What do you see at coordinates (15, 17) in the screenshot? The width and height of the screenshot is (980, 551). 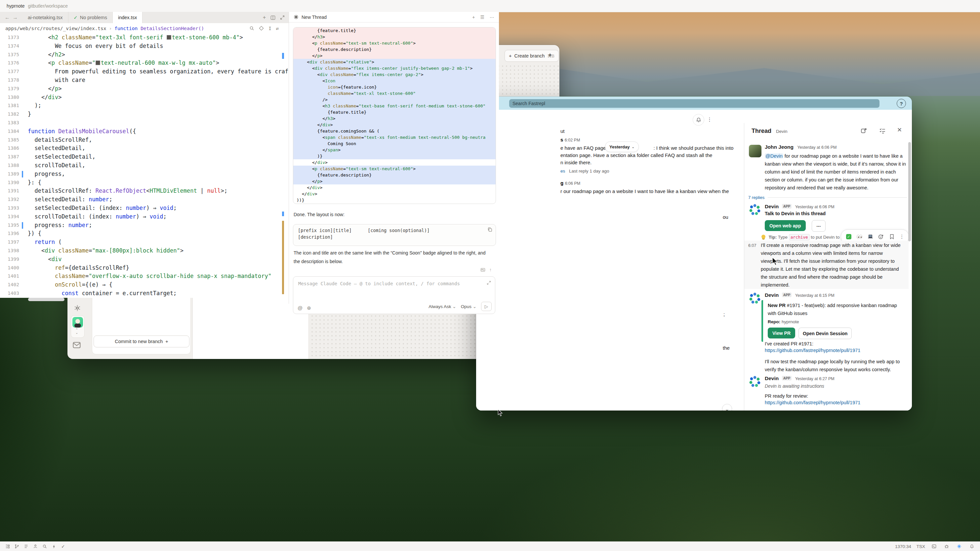 I see `nav-forward-icon: →` at bounding box center [15, 17].